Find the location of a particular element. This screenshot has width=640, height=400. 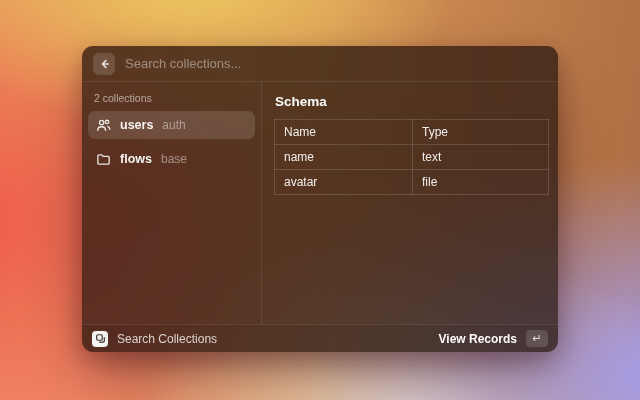

schema-table: Name Type name text avatar file is located at coordinates (412, 157).